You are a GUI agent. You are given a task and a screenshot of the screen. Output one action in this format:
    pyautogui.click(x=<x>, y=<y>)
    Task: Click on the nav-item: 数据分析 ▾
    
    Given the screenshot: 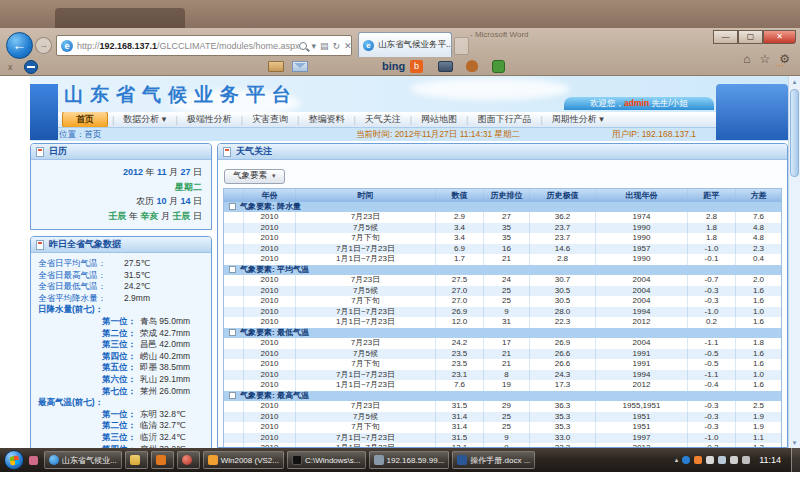 What is the action you would take?
    pyautogui.click(x=144, y=120)
    